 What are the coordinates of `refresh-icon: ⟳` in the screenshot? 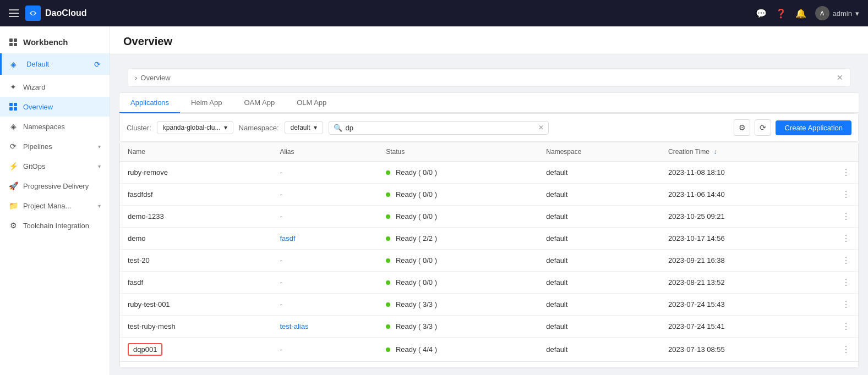 It's located at (97, 64).